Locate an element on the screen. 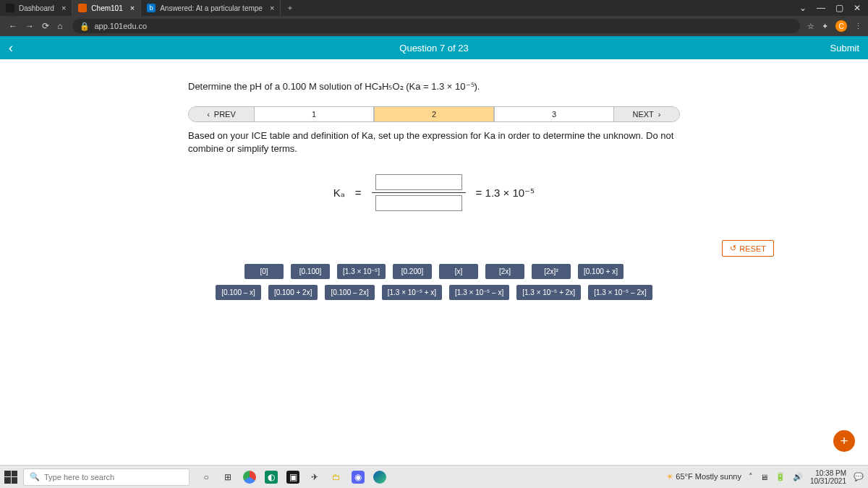 The width and height of the screenshot is (868, 488). tile: [0.100 + 2x] is located at coordinates (294, 292).